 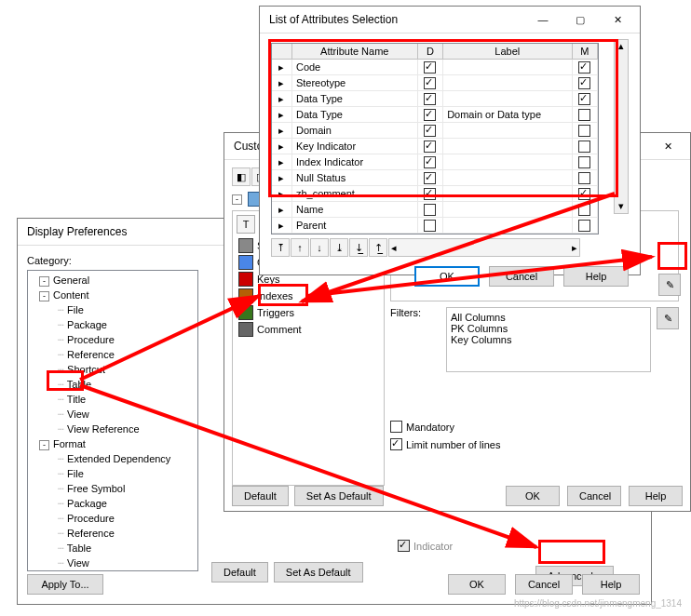 I want to click on default-button: Default, so click(x=240, y=572).